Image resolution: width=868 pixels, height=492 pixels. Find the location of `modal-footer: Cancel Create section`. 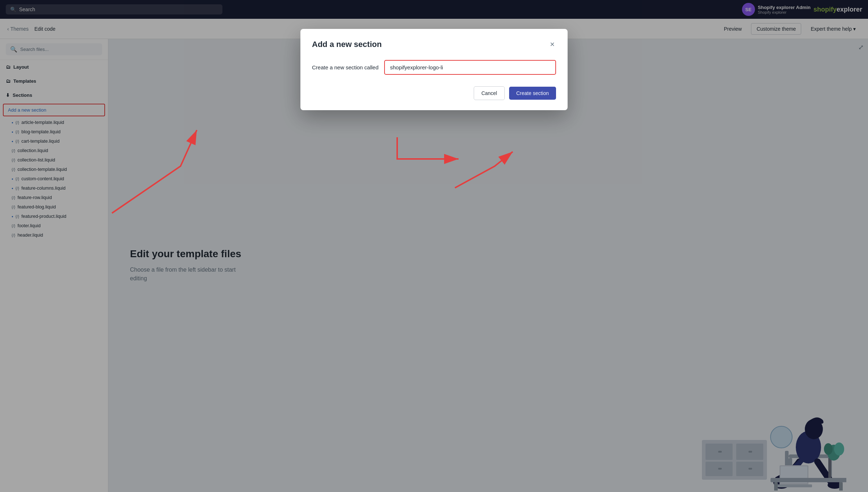

modal-footer: Cancel Create section is located at coordinates (434, 93).